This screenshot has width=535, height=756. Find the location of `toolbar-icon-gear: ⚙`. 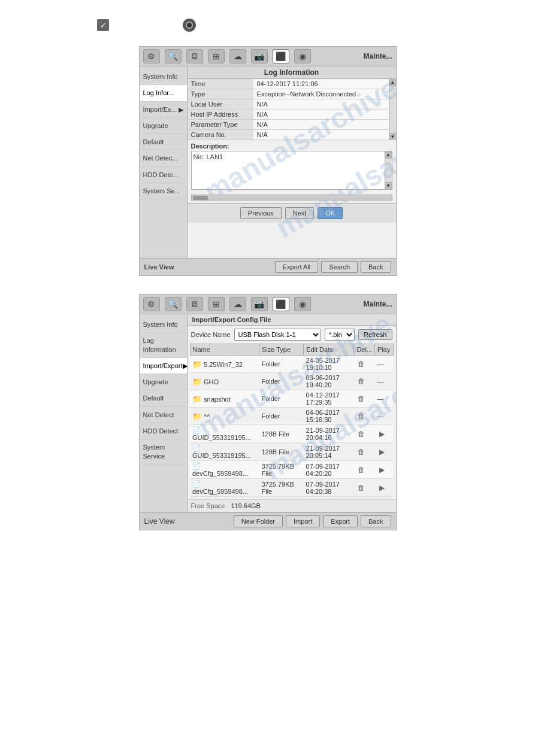

toolbar-icon-gear: ⚙ is located at coordinates (152, 56).